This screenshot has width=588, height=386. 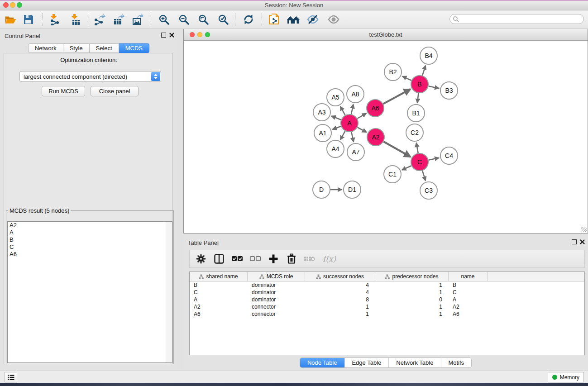 I want to click on delete-column-icon, so click(x=292, y=259).